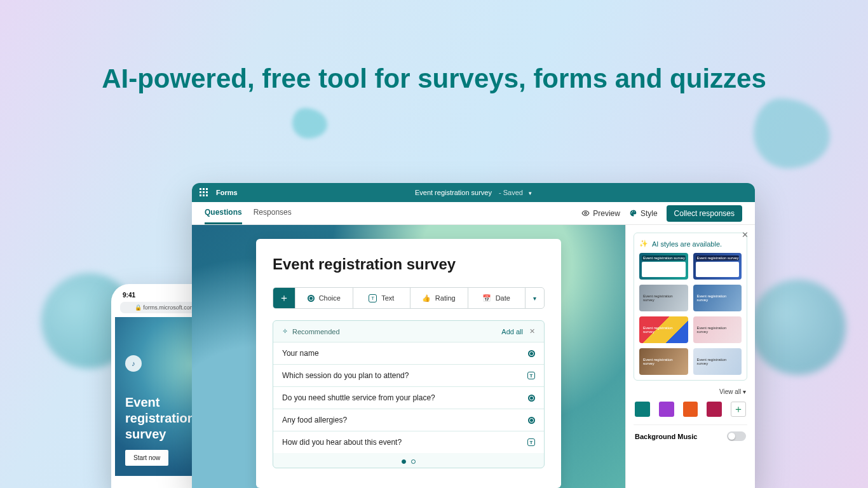 This screenshot has width=868, height=488. I want to click on ai-message: AI styles are available., so click(687, 244).